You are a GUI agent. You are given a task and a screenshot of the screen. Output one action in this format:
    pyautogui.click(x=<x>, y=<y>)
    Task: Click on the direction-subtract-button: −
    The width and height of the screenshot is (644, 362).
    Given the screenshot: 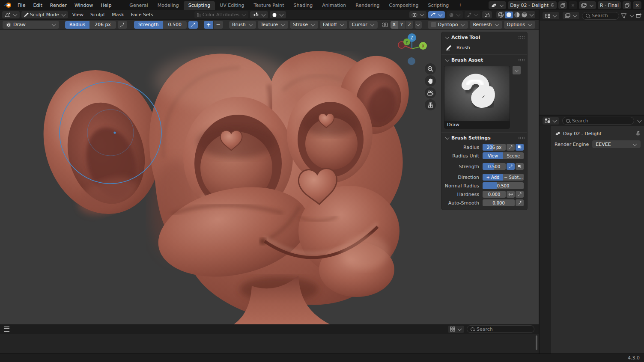 What is the action you would take?
    pyautogui.click(x=218, y=25)
    